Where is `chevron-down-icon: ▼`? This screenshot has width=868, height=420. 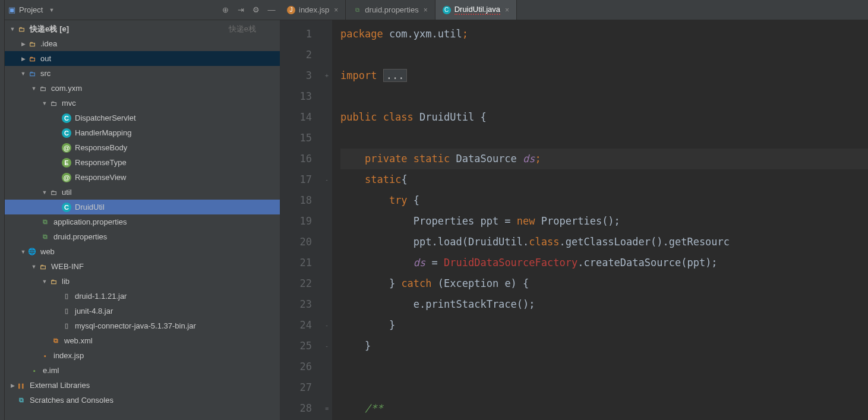
chevron-down-icon: ▼ is located at coordinates (51, 10).